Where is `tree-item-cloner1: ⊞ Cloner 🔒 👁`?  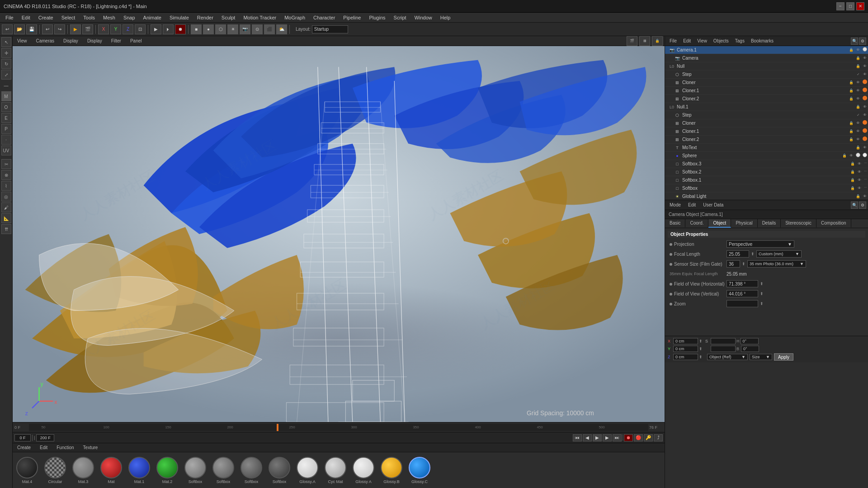
tree-item-cloner1: ⊞ Cloner 🔒 👁 is located at coordinates (767, 83).